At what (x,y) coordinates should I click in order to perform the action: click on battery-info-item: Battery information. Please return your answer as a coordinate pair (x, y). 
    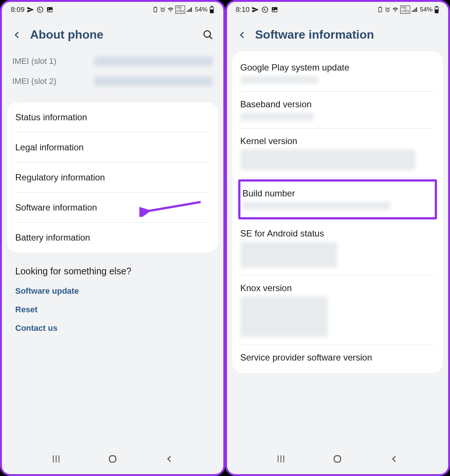
    Looking at the image, I should click on (113, 238).